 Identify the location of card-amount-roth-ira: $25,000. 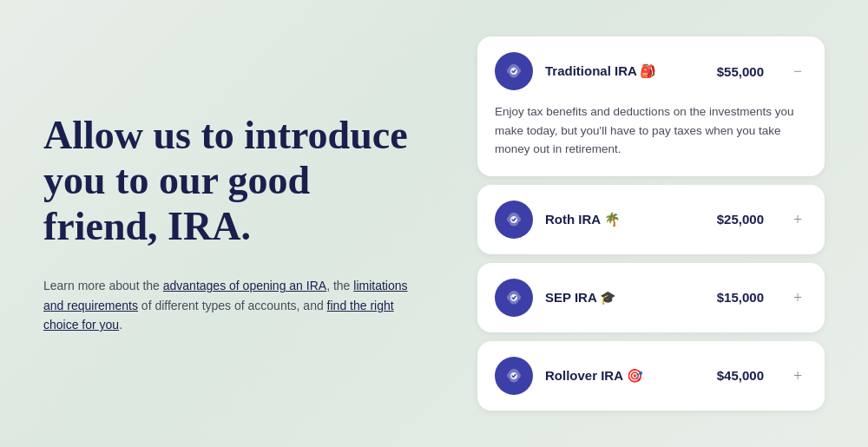
(740, 219).